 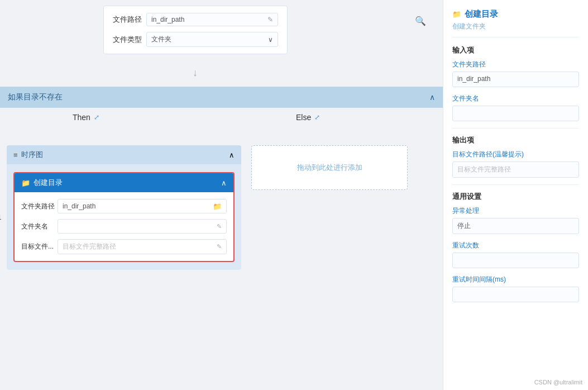 What do you see at coordinates (516, 65) in the screenshot?
I see `input-folder-path-label: 文件夹路径` at bounding box center [516, 65].